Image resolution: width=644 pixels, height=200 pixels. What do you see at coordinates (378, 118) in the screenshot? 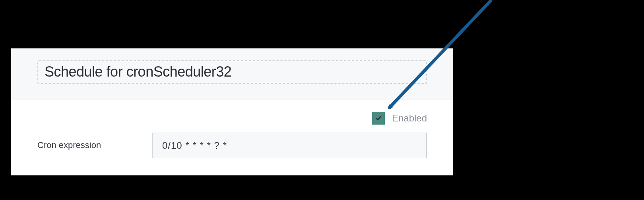
I see `enabled-checkbox` at bounding box center [378, 118].